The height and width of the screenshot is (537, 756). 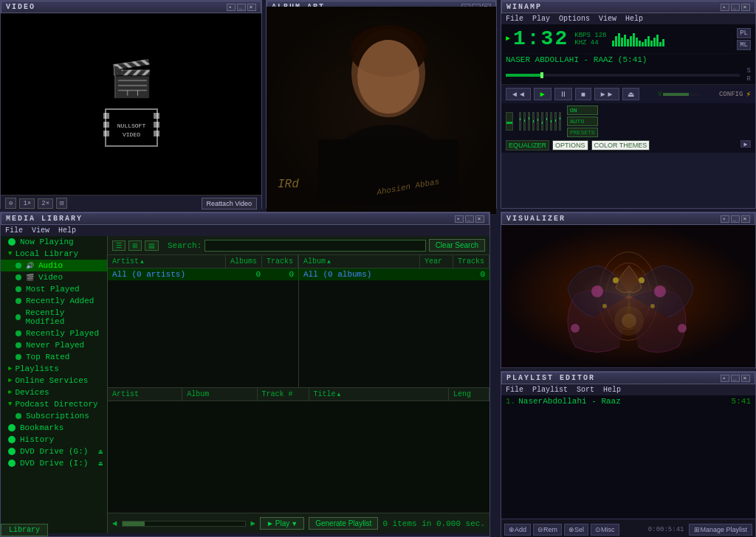 What do you see at coordinates (185, 524) in the screenshot?
I see `ml-horizontal-scroll` at bounding box center [185, 524].